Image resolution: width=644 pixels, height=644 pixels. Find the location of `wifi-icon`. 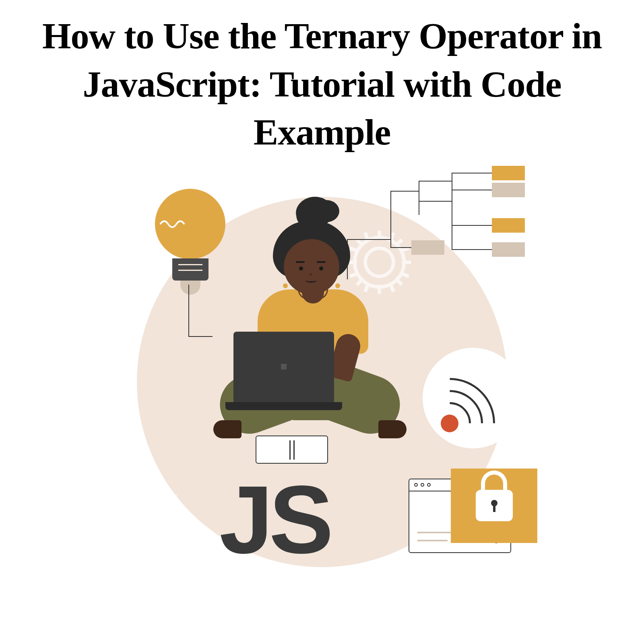

wifi-icon is located at coordinates (473, 398).